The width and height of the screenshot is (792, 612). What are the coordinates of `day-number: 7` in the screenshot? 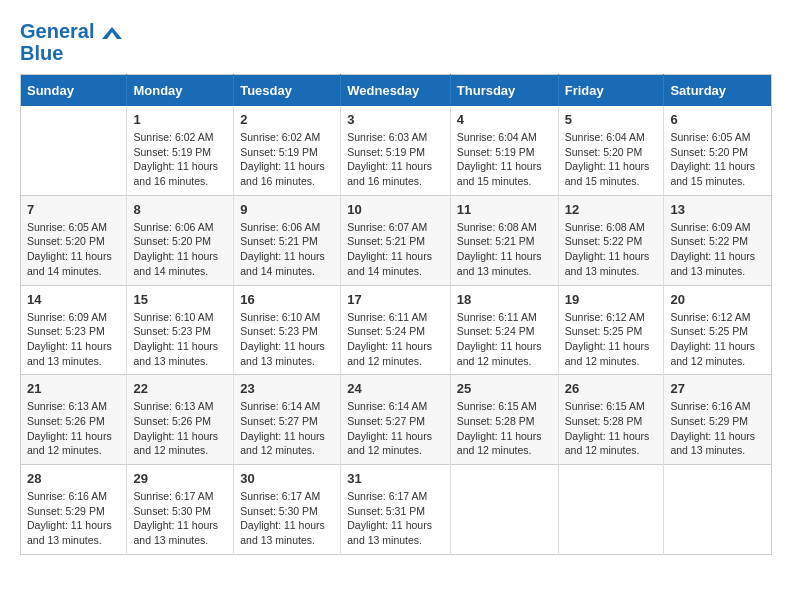 It's located at (74, 210).